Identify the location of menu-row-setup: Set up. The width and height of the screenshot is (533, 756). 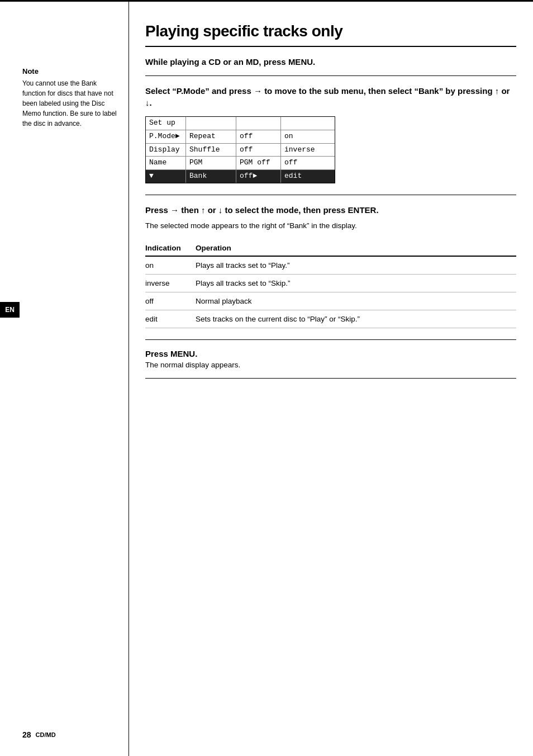
(240, 124).